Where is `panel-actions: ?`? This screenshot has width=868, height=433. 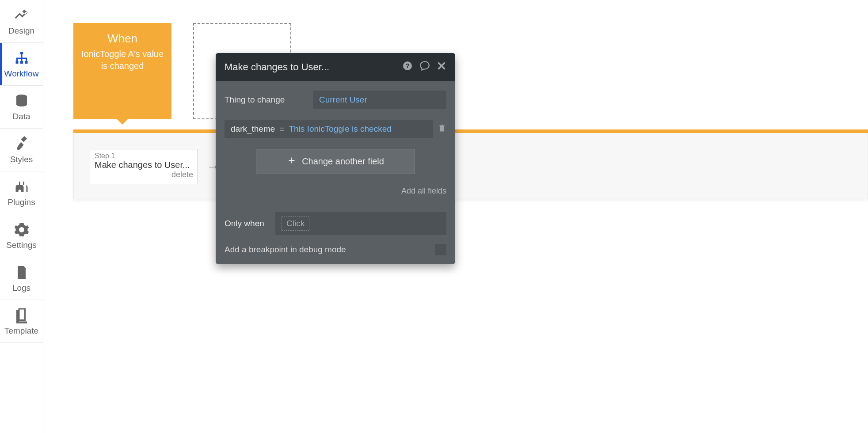
panel-actions: ? is located at coordinates (424, 67).